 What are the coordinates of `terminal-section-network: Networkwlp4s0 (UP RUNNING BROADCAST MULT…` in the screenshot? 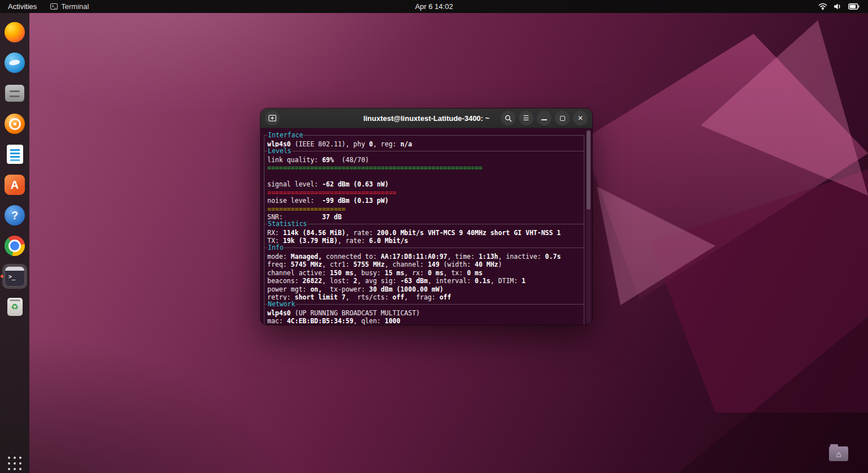 It's located at (424, 315).